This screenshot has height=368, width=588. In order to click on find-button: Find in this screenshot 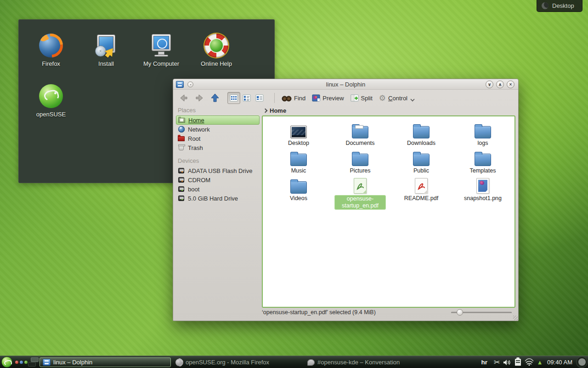, I will do `click(294, 98)`.